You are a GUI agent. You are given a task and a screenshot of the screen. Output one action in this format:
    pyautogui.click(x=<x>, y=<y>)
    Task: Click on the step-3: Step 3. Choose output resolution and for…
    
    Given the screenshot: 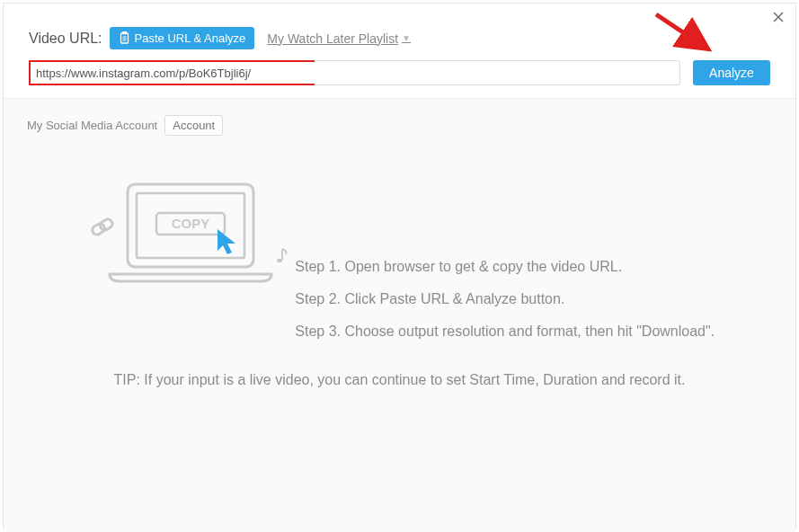 What is the action you would take?
    pyautogui.click(x=505, y=332)
    